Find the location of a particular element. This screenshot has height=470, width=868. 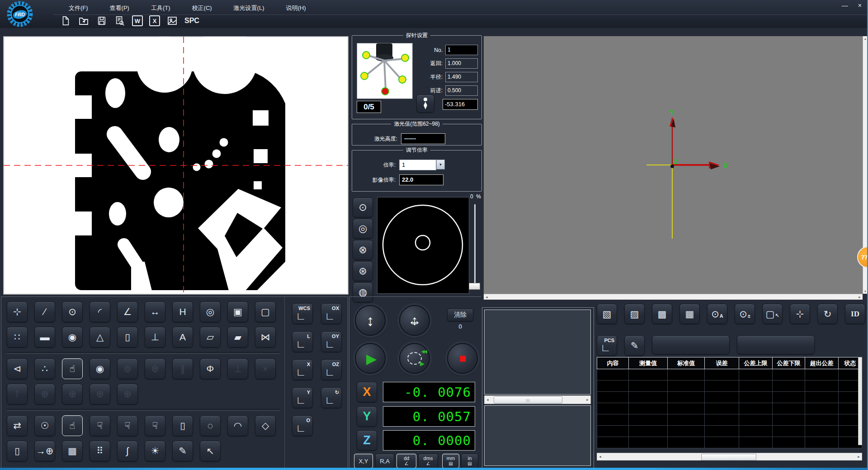

3d-horizontal-scrollbar: ◄ ► is located at coordinates (673, 296).